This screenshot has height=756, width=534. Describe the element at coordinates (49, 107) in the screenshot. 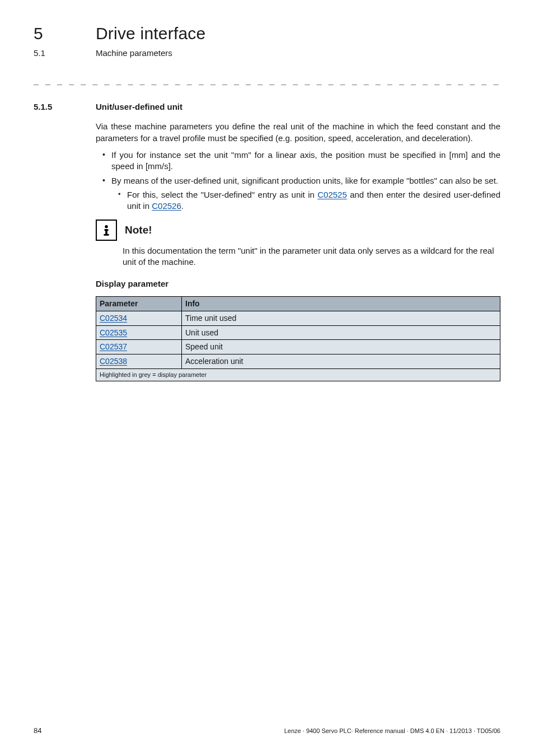

I see `section-number: 5.1.5` at that location.